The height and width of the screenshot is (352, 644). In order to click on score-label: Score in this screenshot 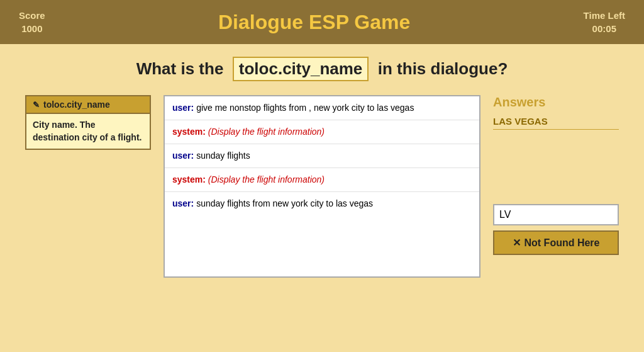, I will do `click(32, 15)`.